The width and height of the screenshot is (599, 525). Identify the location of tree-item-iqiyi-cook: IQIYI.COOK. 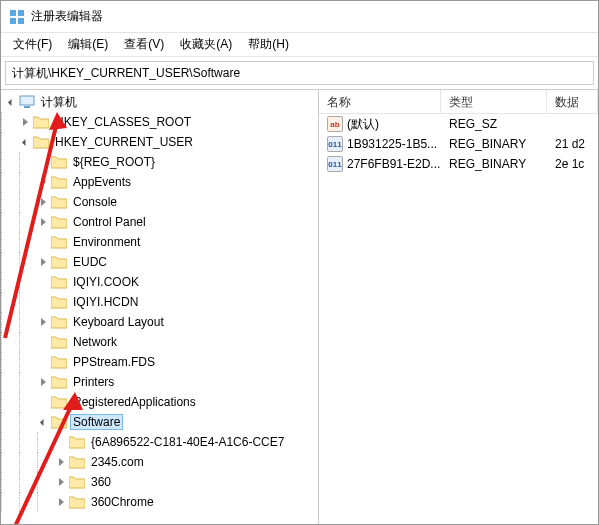
(160, 282).